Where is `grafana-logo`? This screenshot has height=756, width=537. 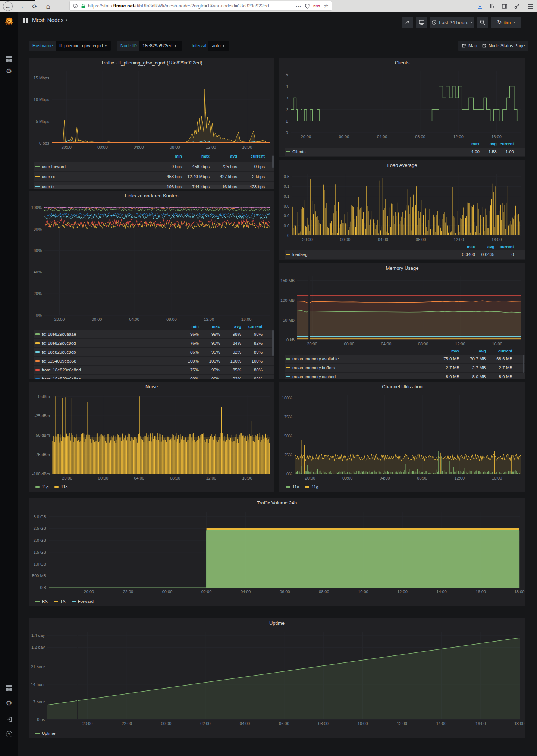 grafana-logo is located at coordinates (9, 22).